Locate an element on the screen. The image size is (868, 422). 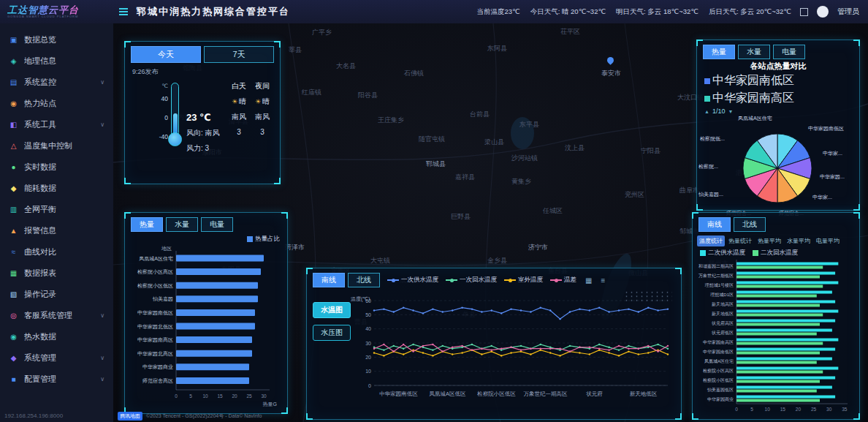
subtab-0: 温度统计 is located at coordinates (711, 241).